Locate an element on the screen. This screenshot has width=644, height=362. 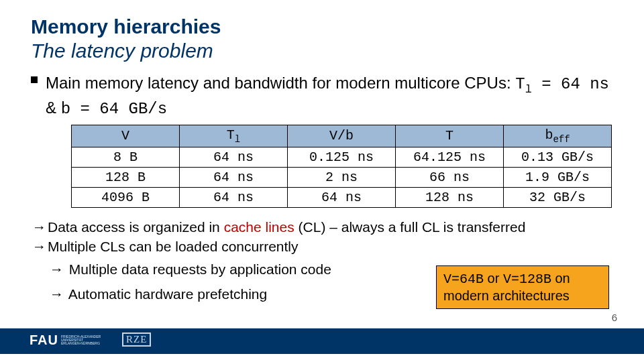
cell: 66 ns is located at coordinates (449, 177).